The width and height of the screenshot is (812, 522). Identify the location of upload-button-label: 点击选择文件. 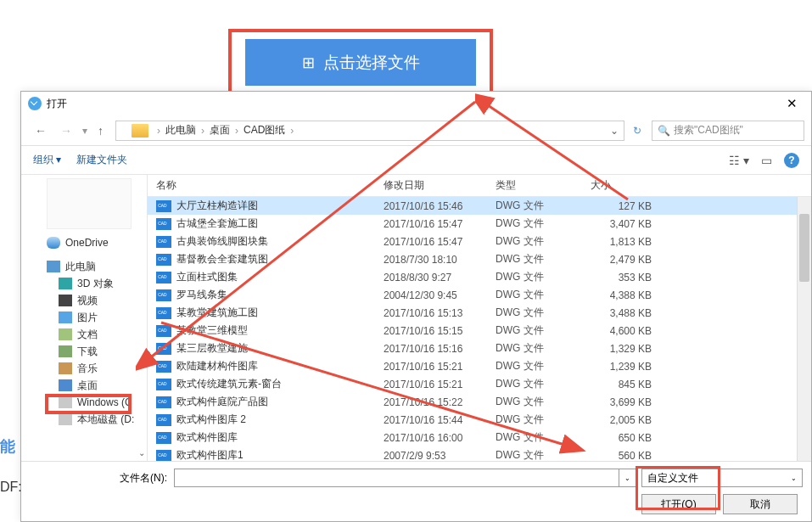
(372, 63).